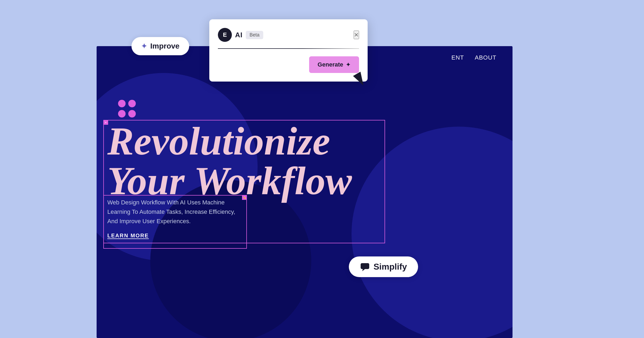  Describe the element at coordinates (334, 65) in the screenshot. I see `generate-button: Generate ✦` at that location.